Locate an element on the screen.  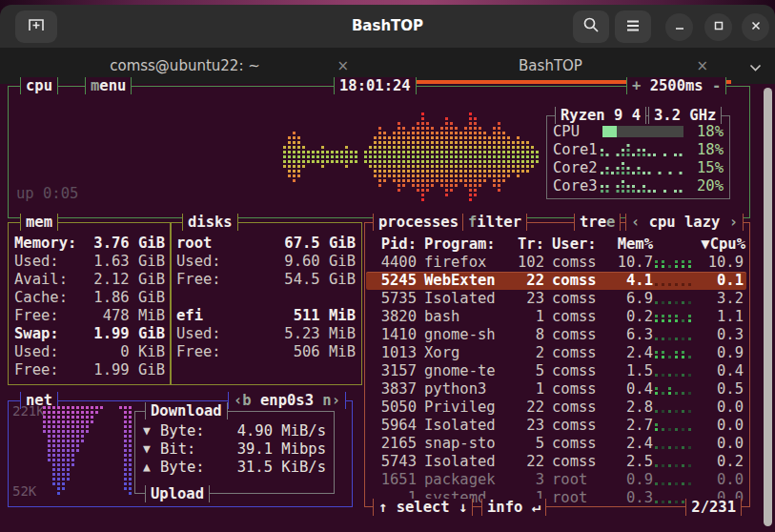
header-cpu-sort: ▼Cpu% is located at coordinates (723, 244).